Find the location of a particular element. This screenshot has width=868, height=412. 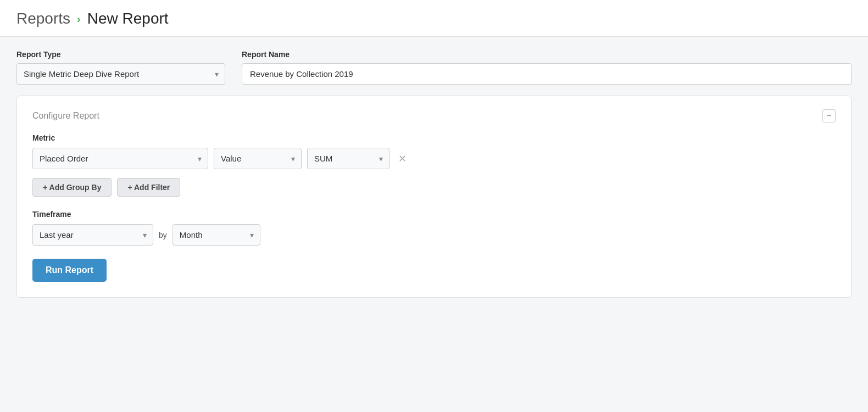

metric-row: Placed Order Viewed Product Added to Car… is located at coordinates (434, 158).